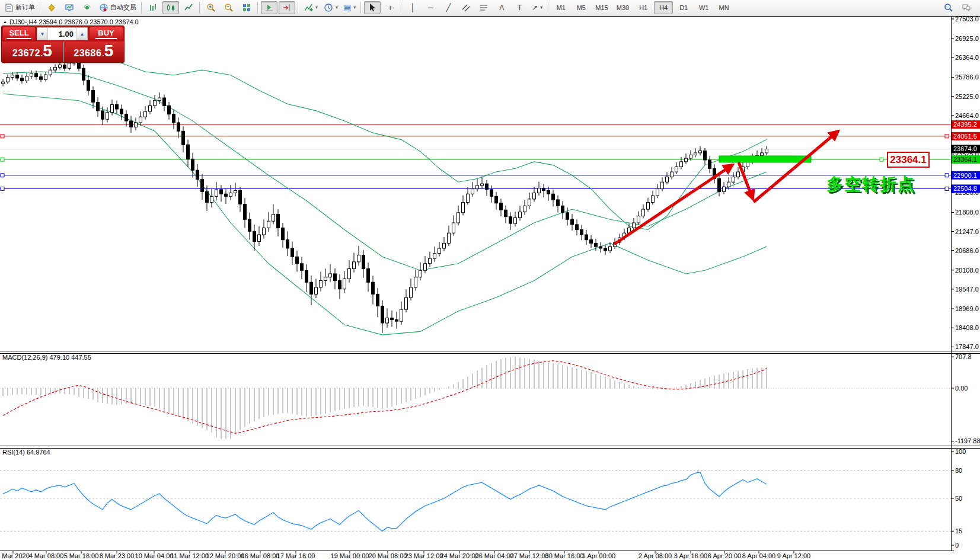 The height and width of the screenshot is (560, 980). I want to click on hline-button: ─, so click(430, 8).